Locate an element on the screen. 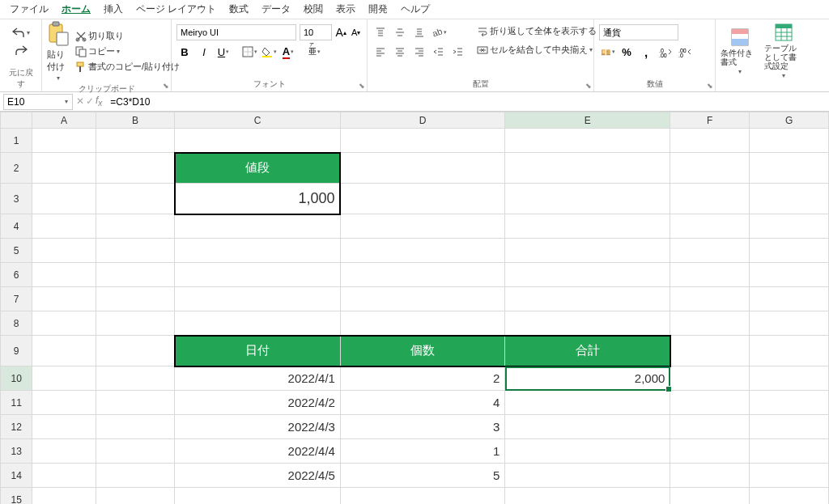 Image resolution: width=829 pixels, height=504 pixels. number-launcher: ⬊ is located at coordinates (710, 86).